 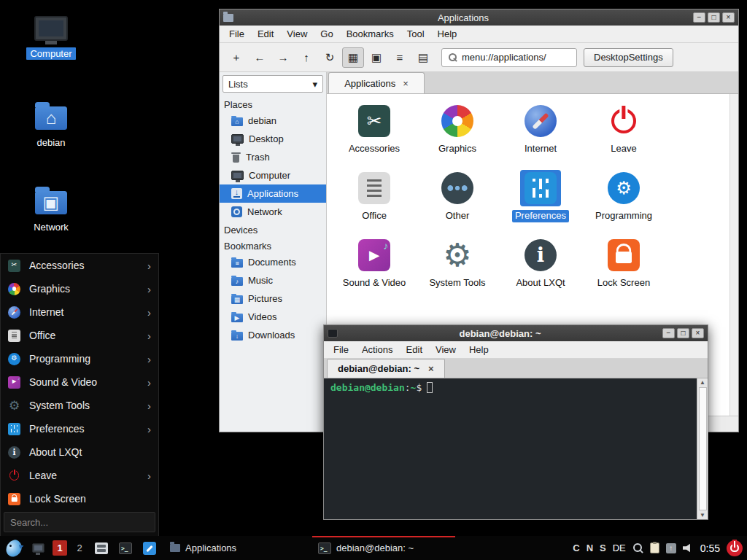 What do you see at coordinates (150, 548) in the screenshot?
I see `editor-launcher` at bounding box center [150, 548].